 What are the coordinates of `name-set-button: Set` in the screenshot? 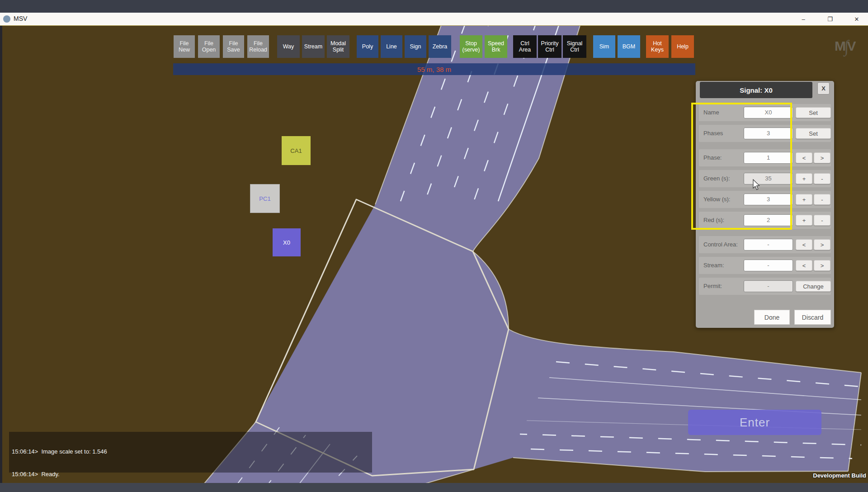 It's located at (813, 113).